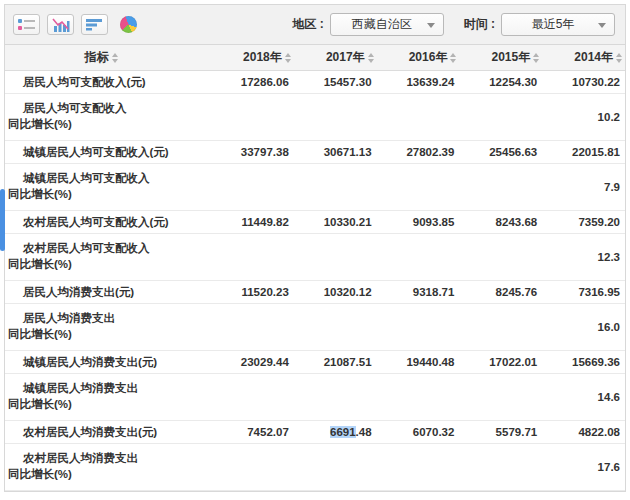 The width and height of the screenshot is (630, 500). Describe the element at coordinates (500, 82) in the screenshot. I see `cell-2015年: 12254.30` at that location.